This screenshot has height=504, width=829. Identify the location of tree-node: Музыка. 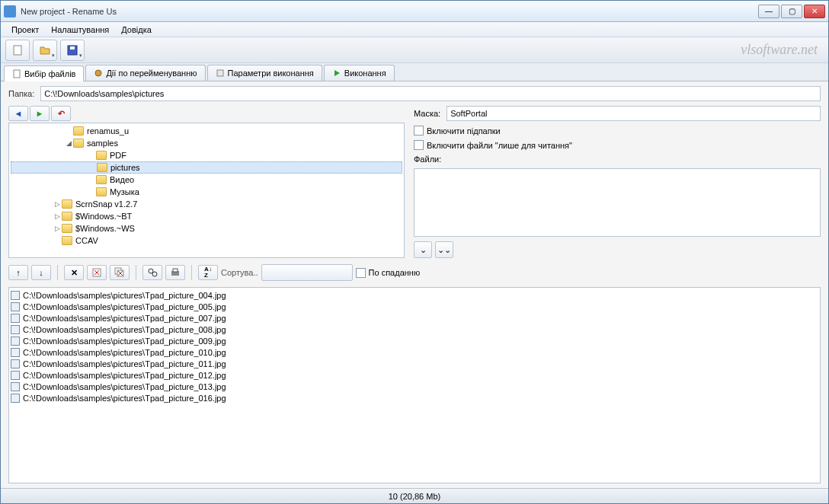
(206, 192).